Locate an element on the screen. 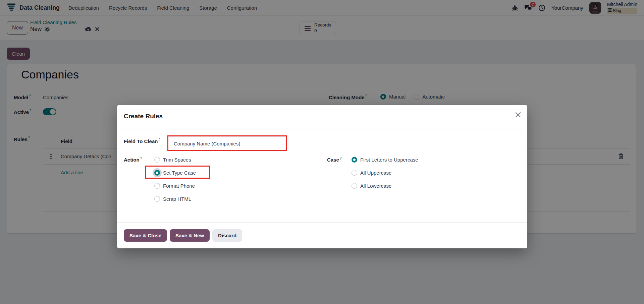 This screenshot has width=644, height=304. action-options: Trim Spaces Set Type Case Format Phone S… is located at coordinates (175, 179).